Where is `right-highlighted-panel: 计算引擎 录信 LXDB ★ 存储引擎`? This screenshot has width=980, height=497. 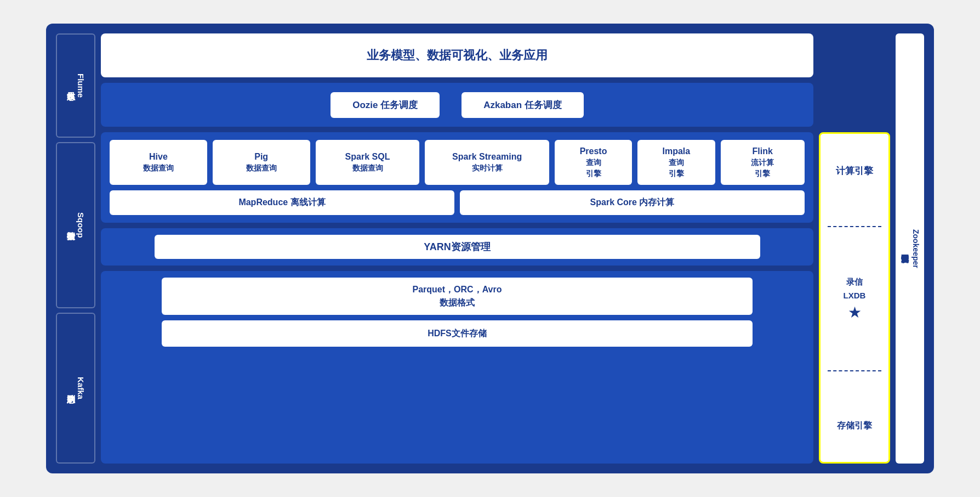 right-highlighted-panel: 计算引擎 录信 LXDB ★ 存储引擎 is located at coordinates (854, 248).